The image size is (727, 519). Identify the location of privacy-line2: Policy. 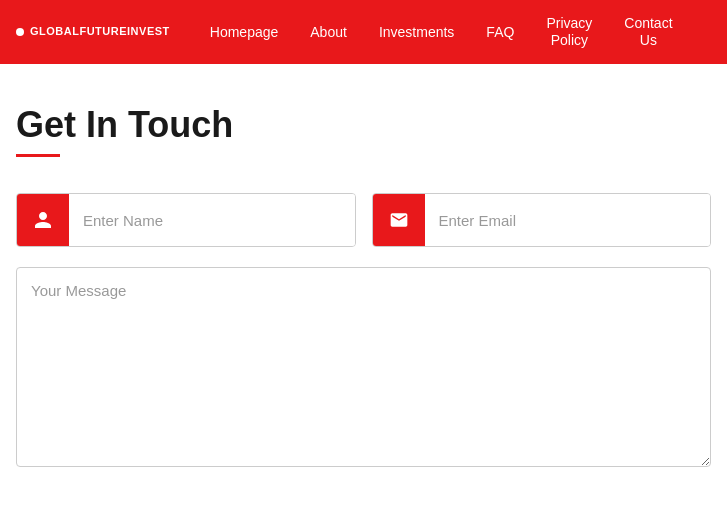
(570, 40).